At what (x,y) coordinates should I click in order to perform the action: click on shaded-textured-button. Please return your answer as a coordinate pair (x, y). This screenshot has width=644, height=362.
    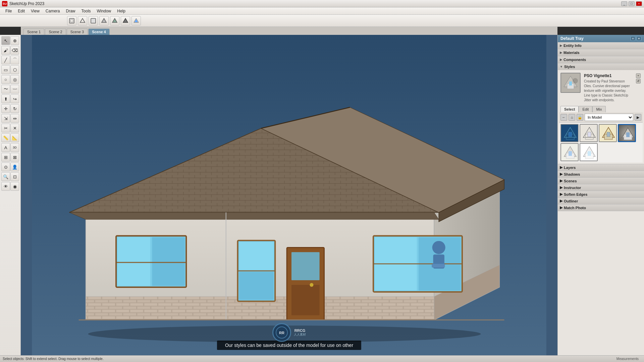
    Looking at the image, I should click on (115, 21).